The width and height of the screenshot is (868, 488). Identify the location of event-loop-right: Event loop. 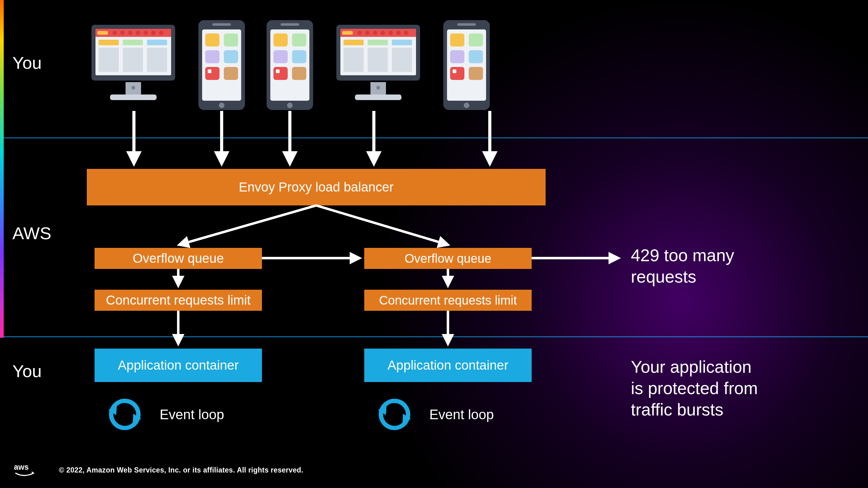
(435, 414).